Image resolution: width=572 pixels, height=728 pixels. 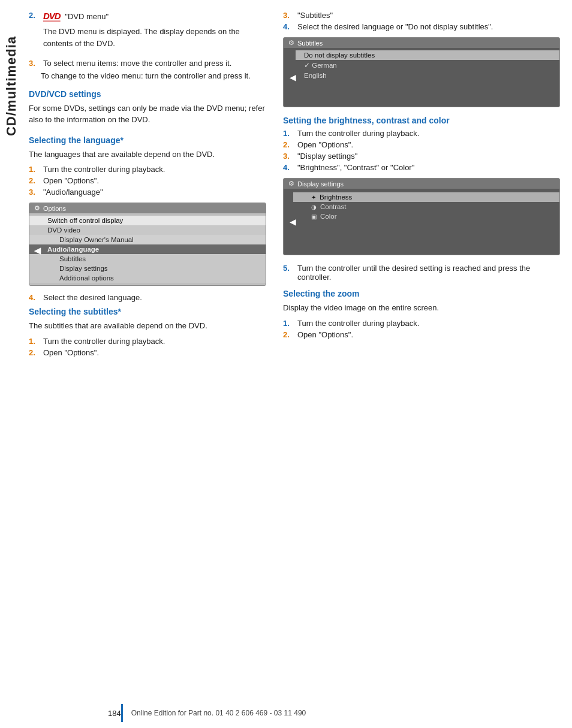 What do you see at coordinates (147, 64) in the screenshot?
I see `item-3: 3. To select menu items: move the contro…` at bounding box center [147, 64].